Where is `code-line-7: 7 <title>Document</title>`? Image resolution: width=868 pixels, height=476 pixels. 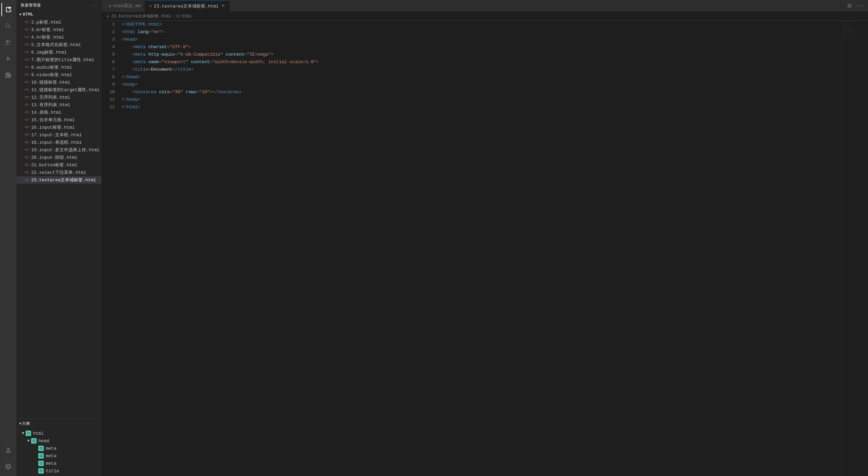 code-line-7: 7 <title>Document</title> is located at coordinates (471, 70).